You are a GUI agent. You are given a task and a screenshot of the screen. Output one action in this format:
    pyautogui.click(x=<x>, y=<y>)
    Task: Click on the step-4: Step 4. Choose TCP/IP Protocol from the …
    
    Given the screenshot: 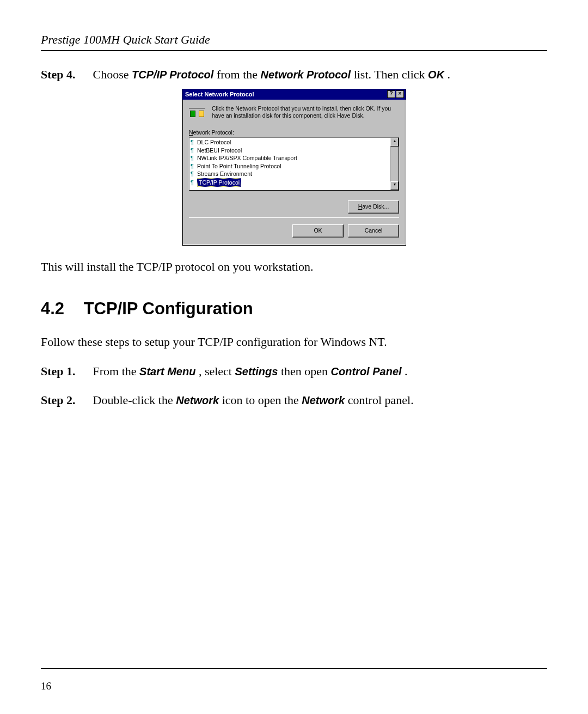 What is the action you would take?
    pyautogui.click(x=294, y=75)
    